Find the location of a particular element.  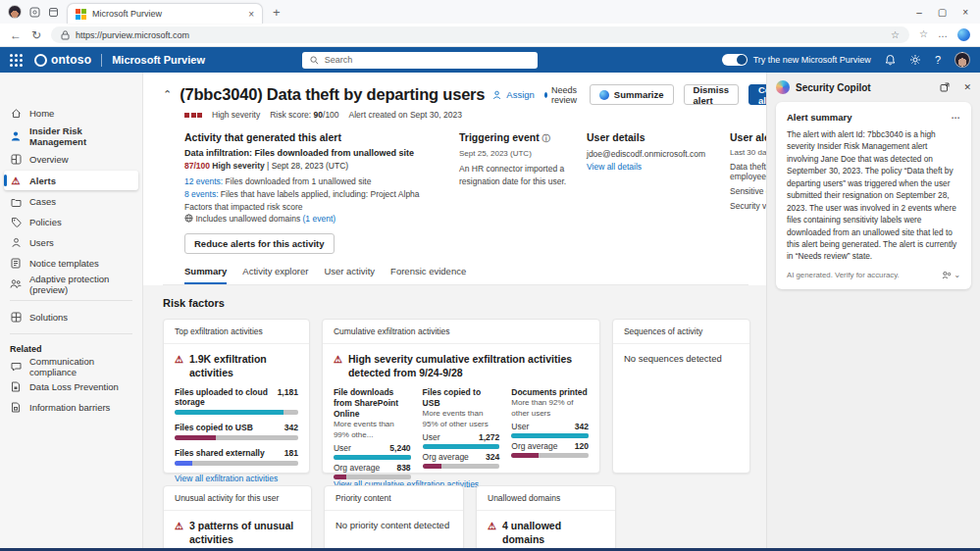

window-maximize-button: ▢ is located at coordinates (942, 12).